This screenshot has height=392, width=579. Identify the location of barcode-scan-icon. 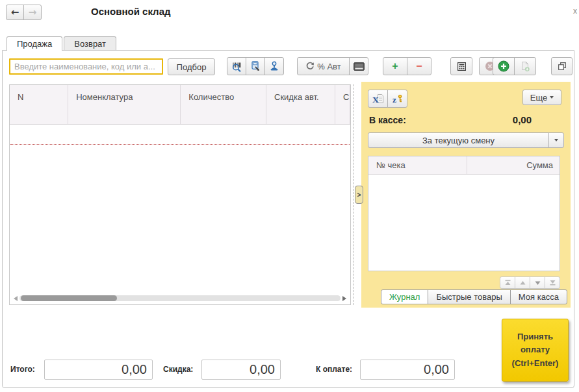
(237, 66).